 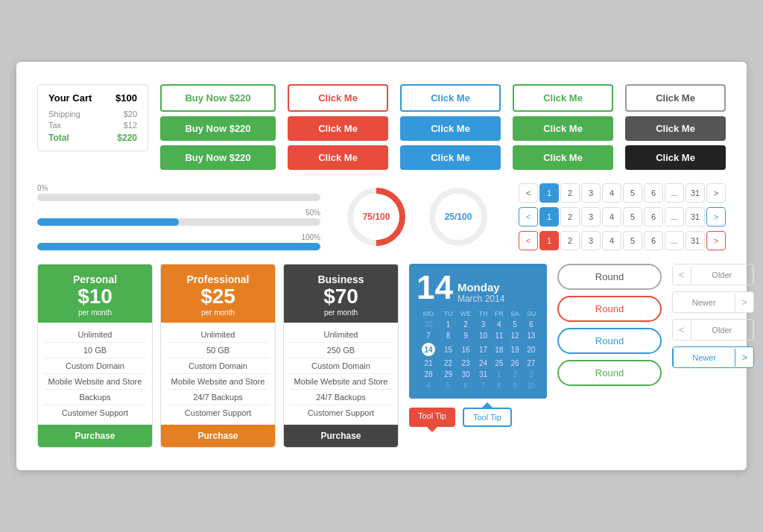 What do you see at coordinates (499, 374) in the screenshot?
I see `cal-cell: 1` at bounding box center [499, 374].